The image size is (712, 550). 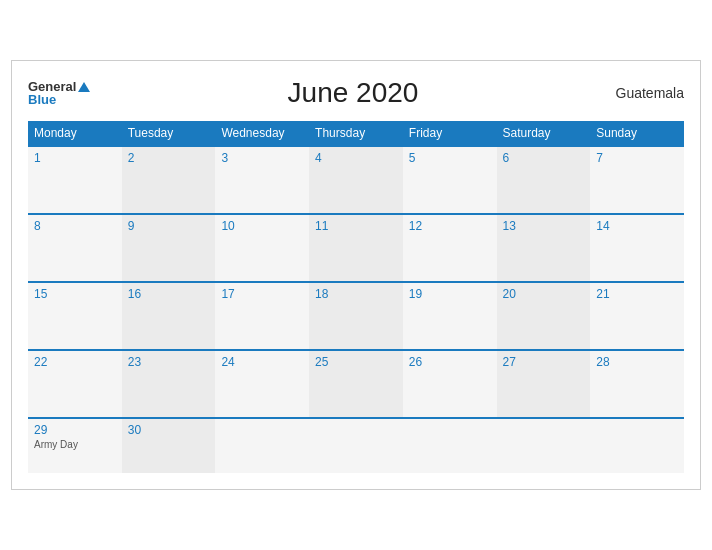 I want to click on day-number: 22, so click(x=75, y=362).